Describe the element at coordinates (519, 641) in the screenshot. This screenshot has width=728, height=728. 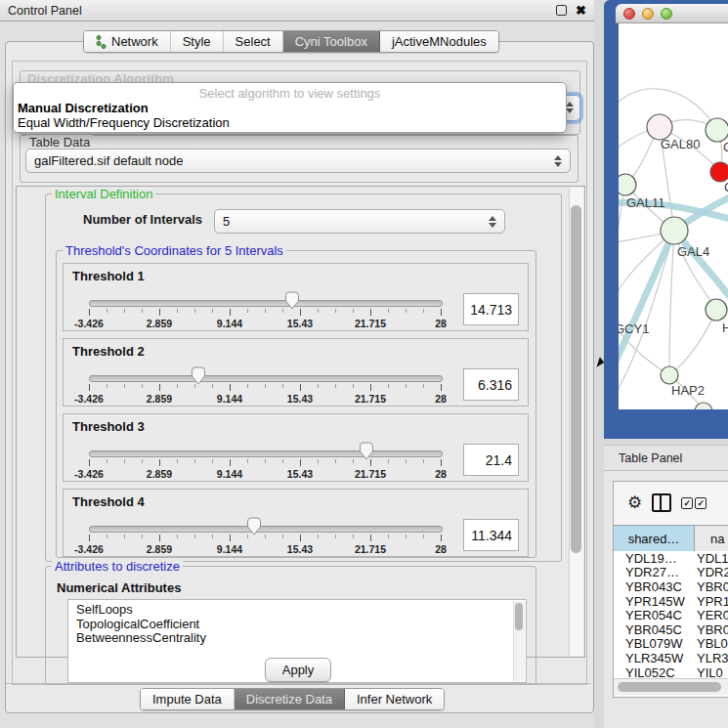
I see `list-scrollbar` at that location.